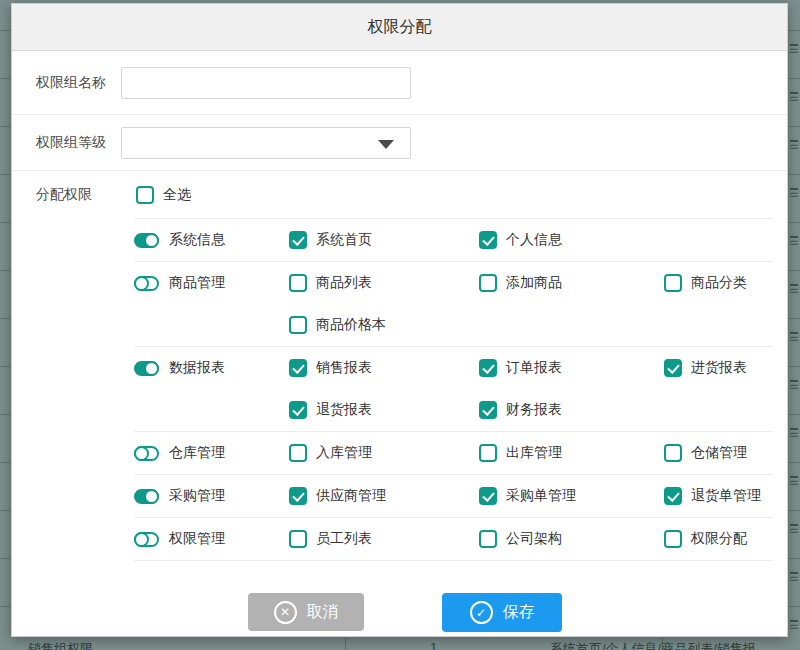 This screenshot has width=800, height=650. I want to click on group-toggle-cell: 商品管理, so click(212, 283).